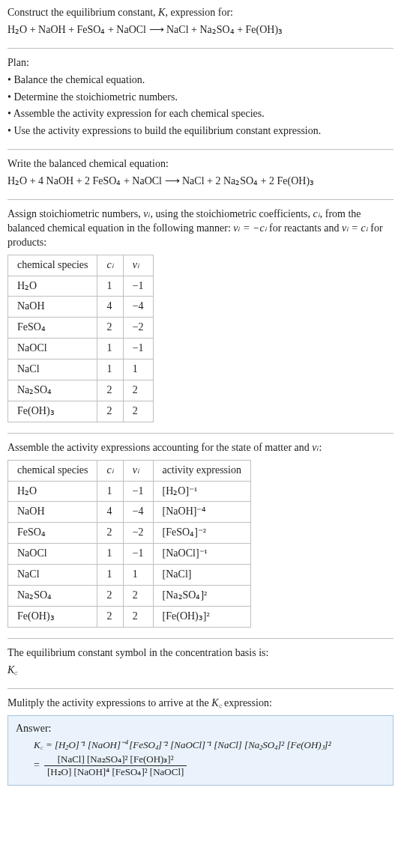  Describe the element at coordinates (110, 765) in the screenshot. I see `answer-expression-fraction: = [NaCl] [Na₂SO₄]² [Fe(OH)₃]² [H₂O] [NaO…` at that location.